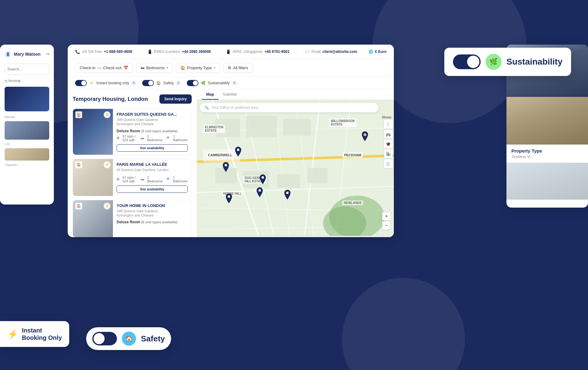 This screenshot has width=588, height=370. What do you see at coordinates (277, 52) in the screenshot?
I see `topbar-apac-number: +65 6701-8501` at bounding box center [277, 52].